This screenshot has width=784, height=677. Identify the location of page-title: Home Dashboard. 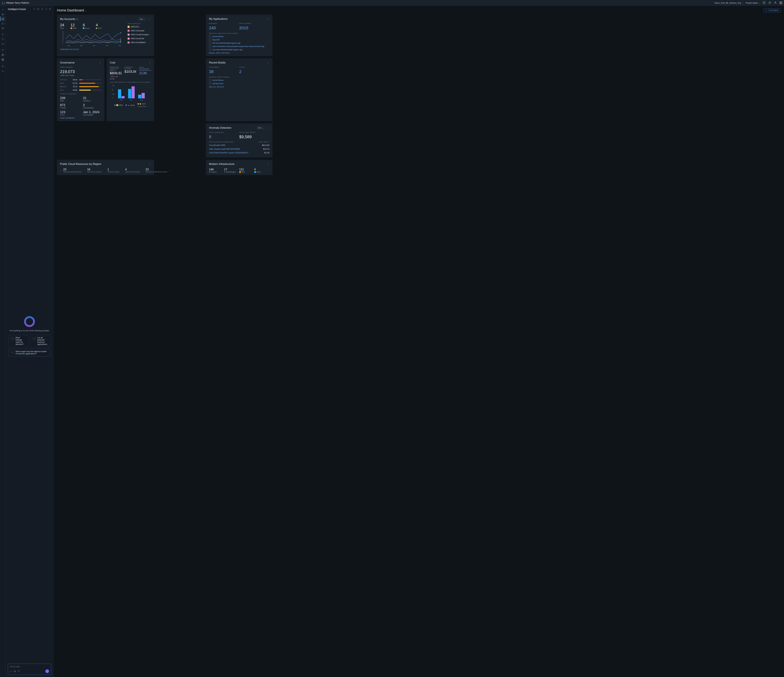
(72, 11).